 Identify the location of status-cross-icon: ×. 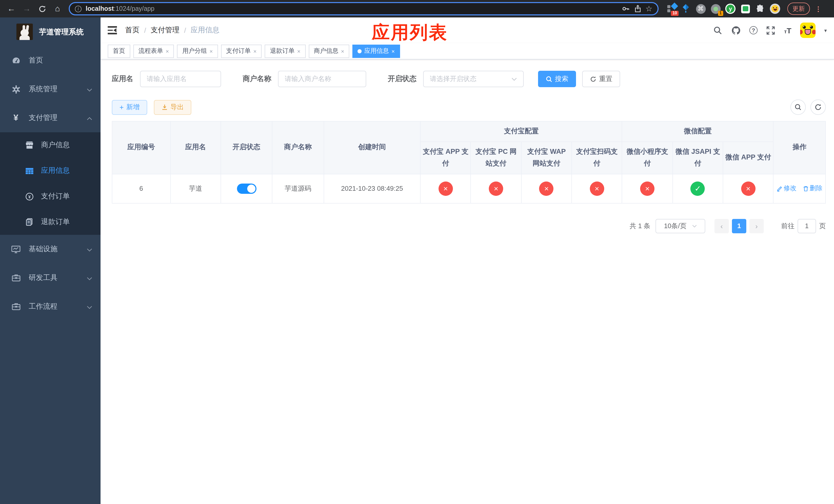
(446, 189).